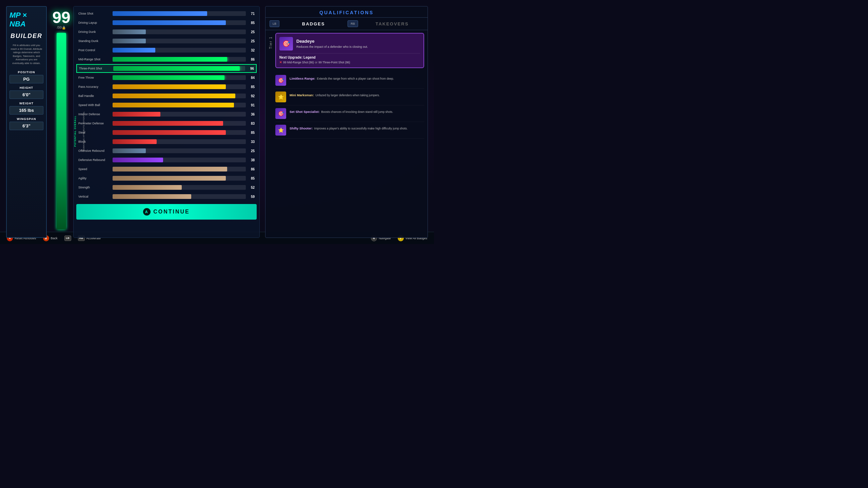 The height and width of the screenshot is (488, 868). Describe the element at coordinates (350, 44) in the screenshot. I see `badge-main-row: 🎯 Deadeye Reduces the impact of a defend…` at that location.